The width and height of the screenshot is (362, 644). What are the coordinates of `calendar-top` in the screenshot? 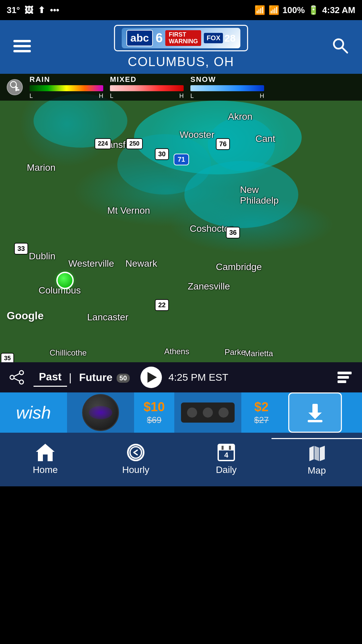 It's located at (226, 448).